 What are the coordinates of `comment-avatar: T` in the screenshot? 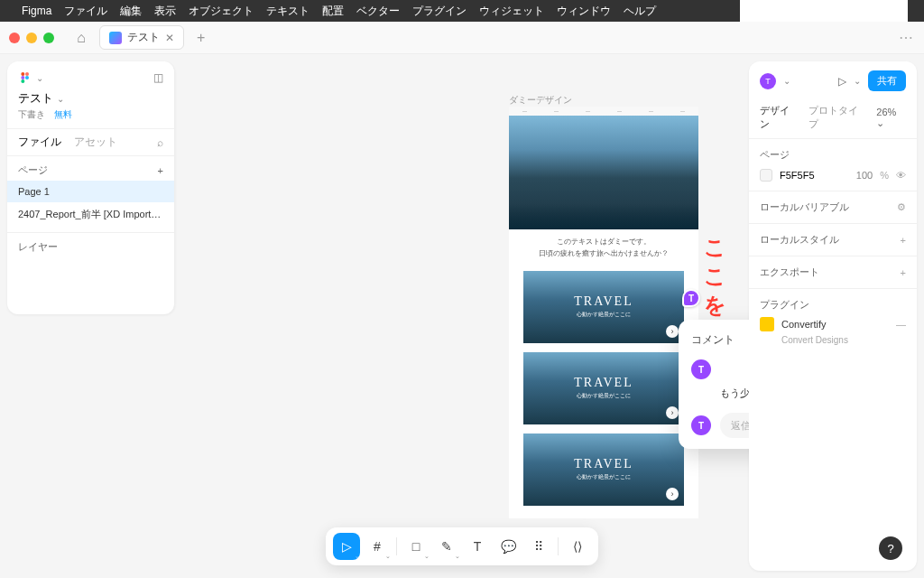 It's located at (701, 369).